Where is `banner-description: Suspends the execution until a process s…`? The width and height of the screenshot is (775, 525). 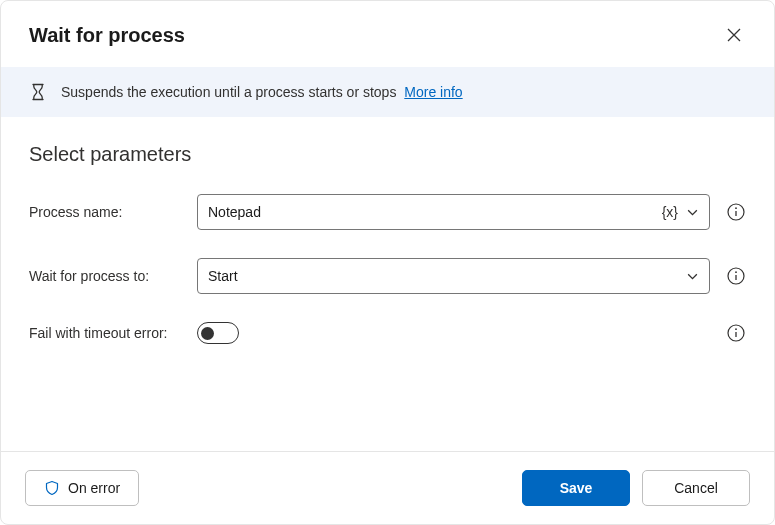 banner-description: Suspends the execution until a process s… is located at coordinates (228, 92).